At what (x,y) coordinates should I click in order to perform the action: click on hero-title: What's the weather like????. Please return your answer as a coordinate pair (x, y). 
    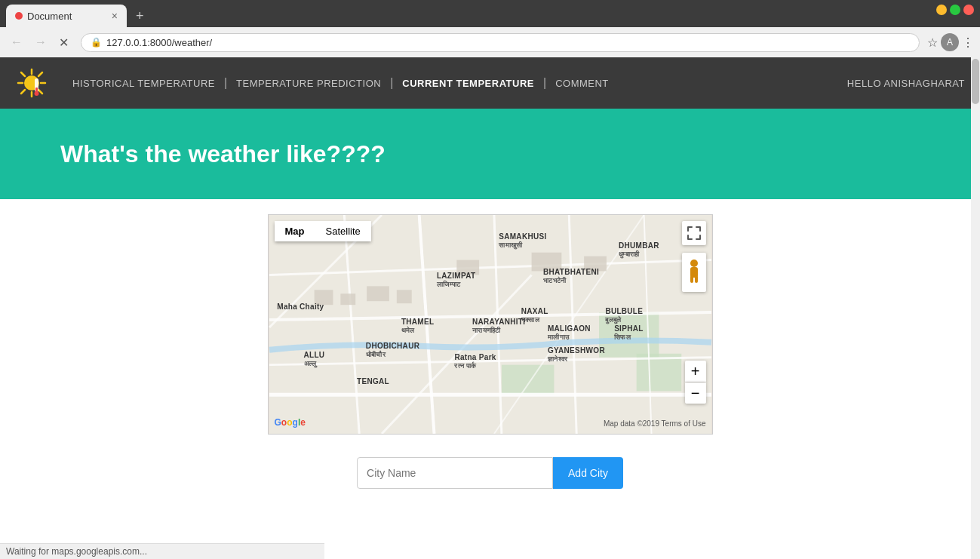
    Looking at the image, I should click on (223, 154).